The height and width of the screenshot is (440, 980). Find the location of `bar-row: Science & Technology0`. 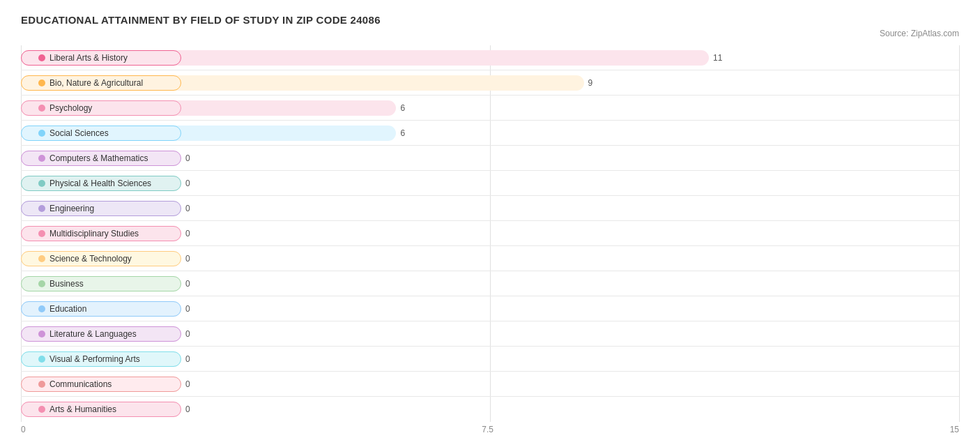

bar-row: Science & Technology0 is located at coordinates (490, 259).